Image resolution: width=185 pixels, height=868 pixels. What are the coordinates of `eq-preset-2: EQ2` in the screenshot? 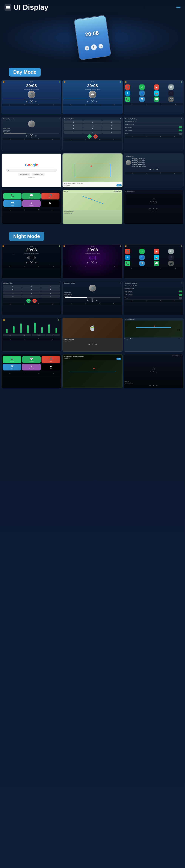 It's located at (24, 335).